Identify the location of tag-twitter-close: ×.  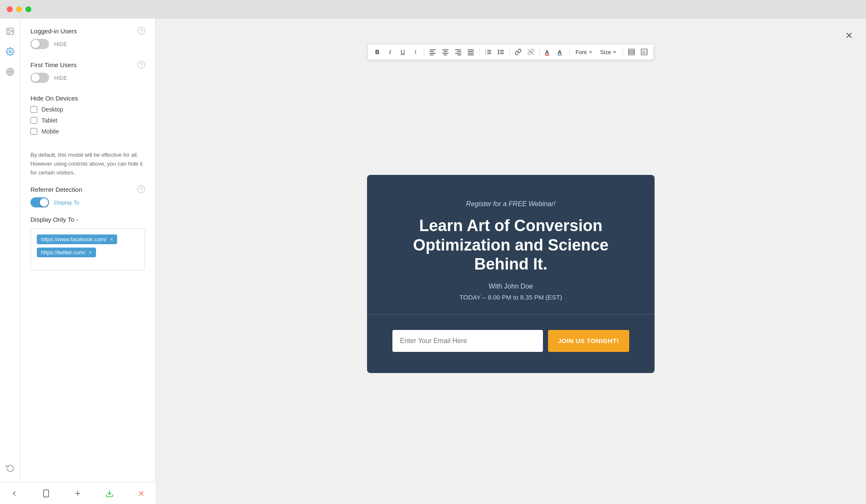
(90, 253).